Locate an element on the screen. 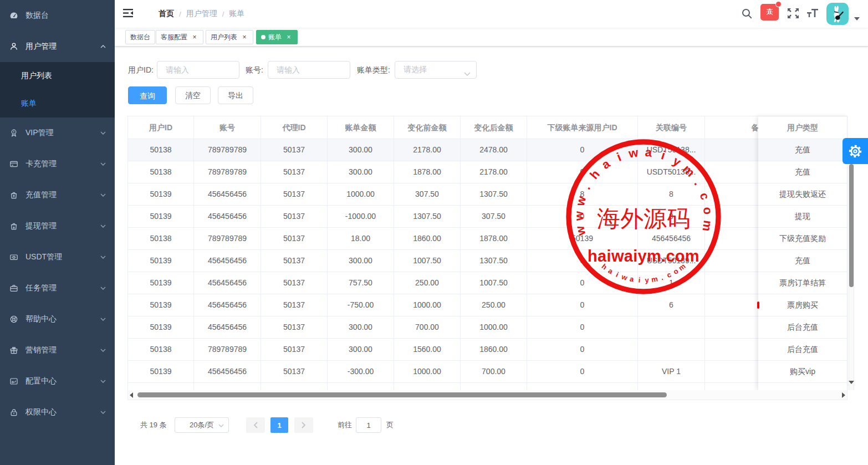 The height and width of the screenshot is (465, 868). table-row-9: 5013878978978950137300.001560.001860.000 is located at coordinates (488, 350).